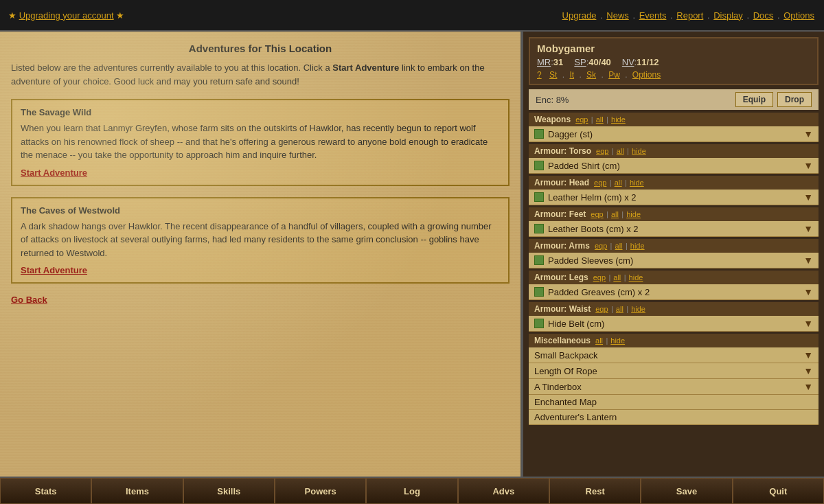 The height and width of the screenshot is (504, 824). I want to click on armour-waist-header: Armour: Waist eqp | all | hide, so click(674, 309).